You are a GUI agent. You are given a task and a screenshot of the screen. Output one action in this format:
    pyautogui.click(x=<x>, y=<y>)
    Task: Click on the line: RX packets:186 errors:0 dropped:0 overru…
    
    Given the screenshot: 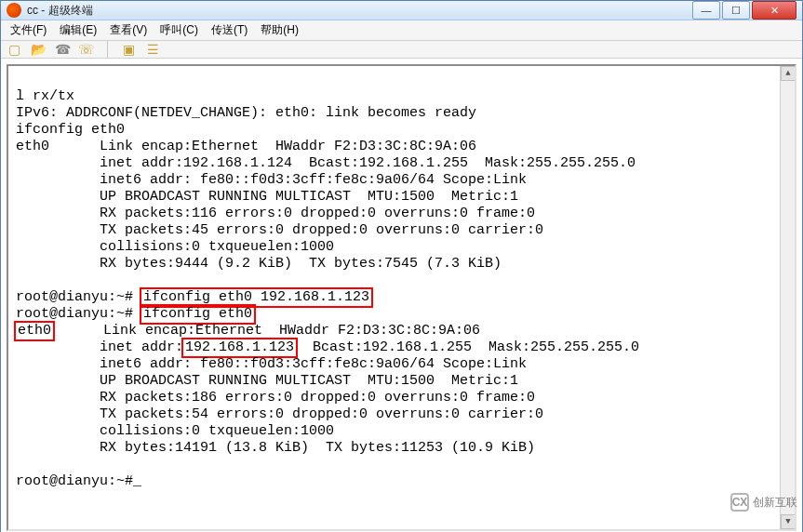 What is the action you would take?
    pyautogui.click(x=275, y=398)
    